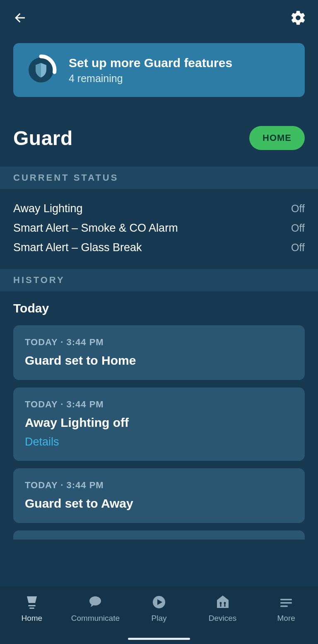  I want to click on status-row-away-lighting: Away Lighting Off, so click(159, 209).